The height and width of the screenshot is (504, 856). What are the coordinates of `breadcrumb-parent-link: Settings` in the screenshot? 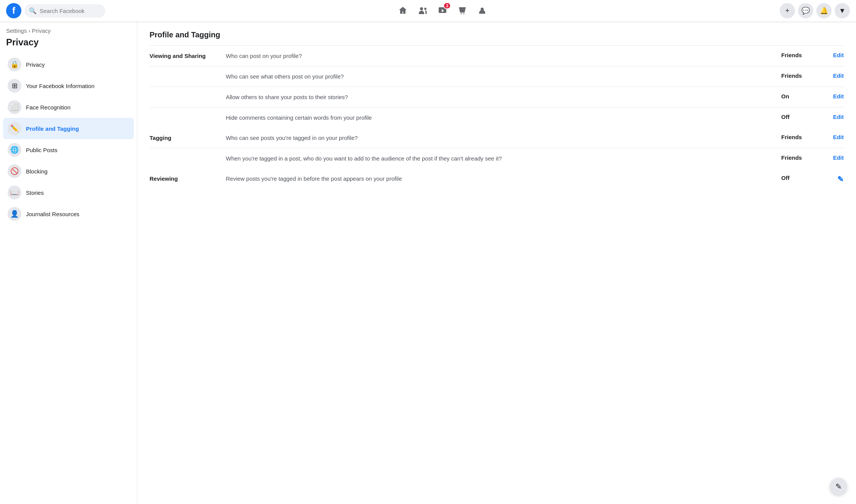 It's located at (16, 30).